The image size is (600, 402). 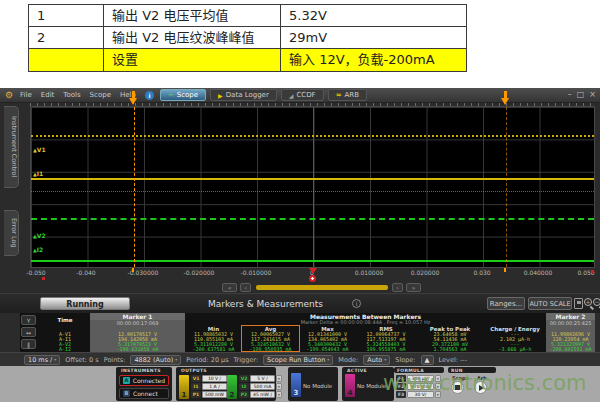 What do you see at coordinates (322, 288) in the screenshot?
I see `scrollbar-thumb` at bounding box center [322, 288].